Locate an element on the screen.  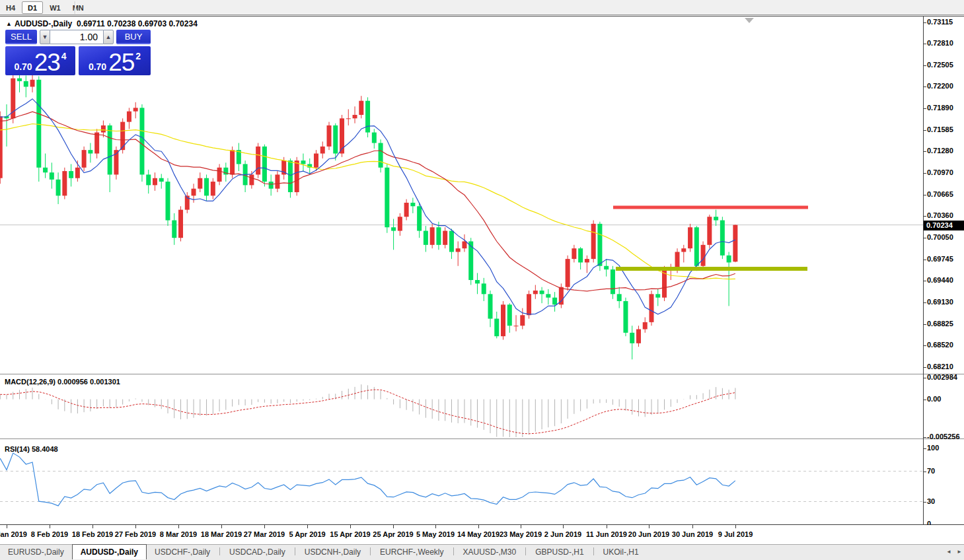
price-axis-label: 0.68825 is located at coordinates (940, 324).